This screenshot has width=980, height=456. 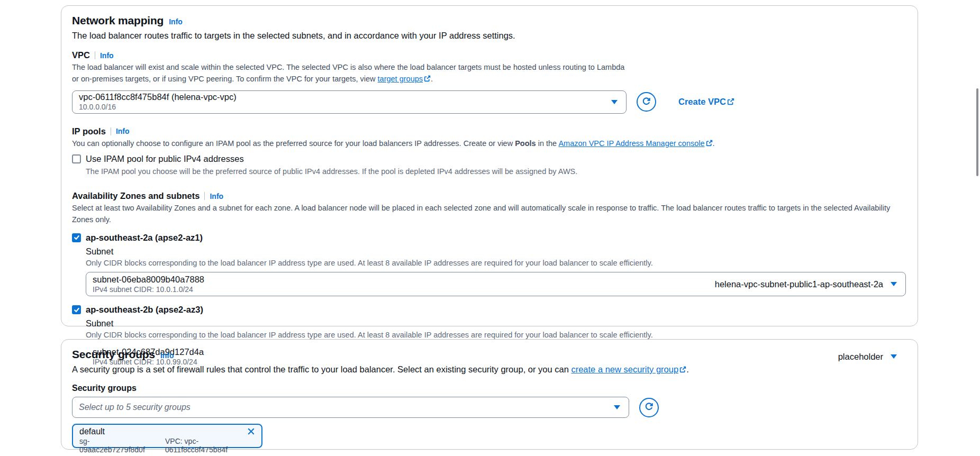 What do you see at coordinates (495, 263) in the screenshot?
I see `subnet-description: Only CIDR blocks corresponding to the lo…` at bounding box center [495, 263].